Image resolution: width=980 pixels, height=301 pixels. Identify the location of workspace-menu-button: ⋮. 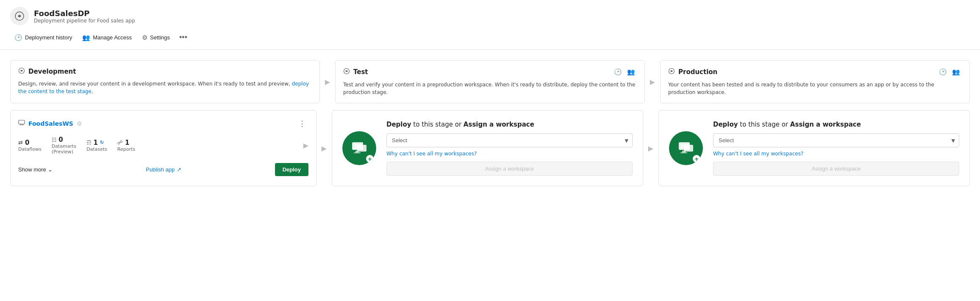
(302, 124).